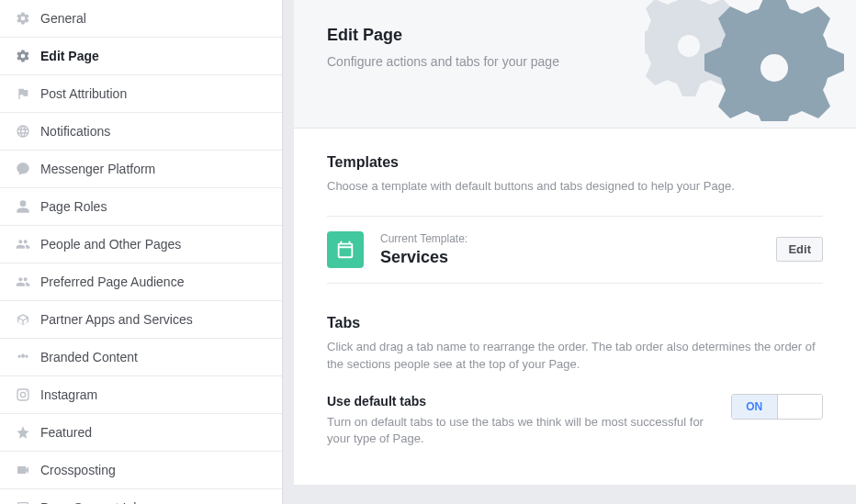 This screenshot has width=856, height=504. What do you see at coordinates (97, 169) in the screenshot?
I see `sidebar-item-label: Messenger Platform` at bounding box center [97, 169].